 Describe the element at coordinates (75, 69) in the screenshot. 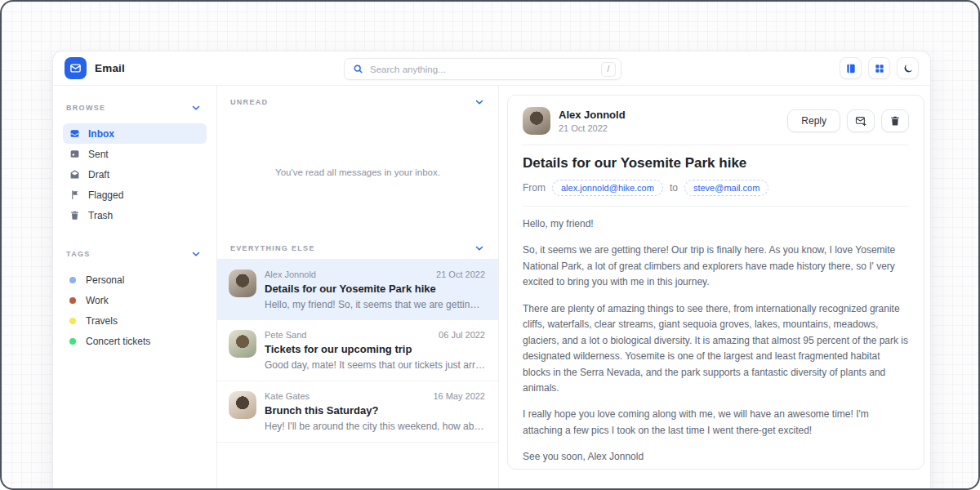

I see `envelope-icon` at that location.